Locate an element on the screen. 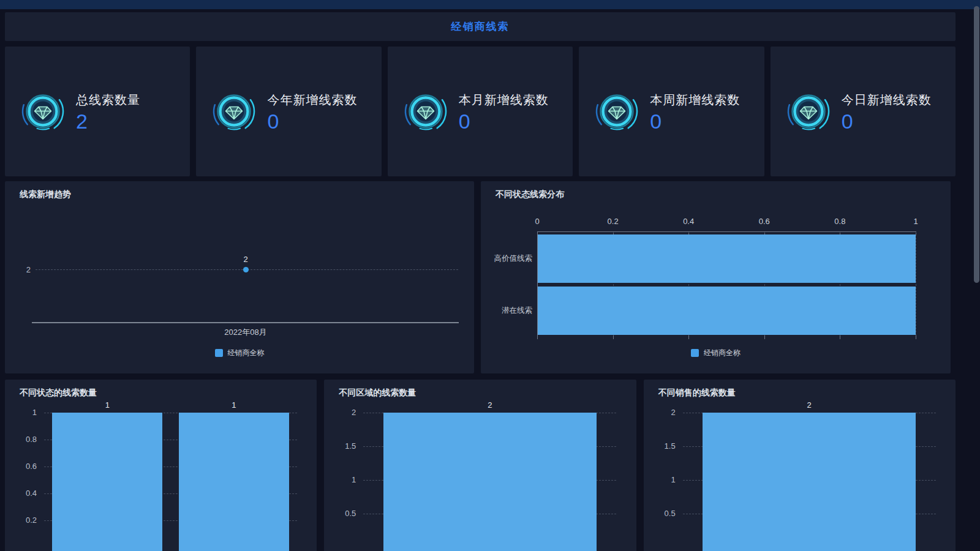 The image size is (980, 551). kpi-card-month-new-leads: 本月新增线索数 0 is located at coordinates (480, 111).